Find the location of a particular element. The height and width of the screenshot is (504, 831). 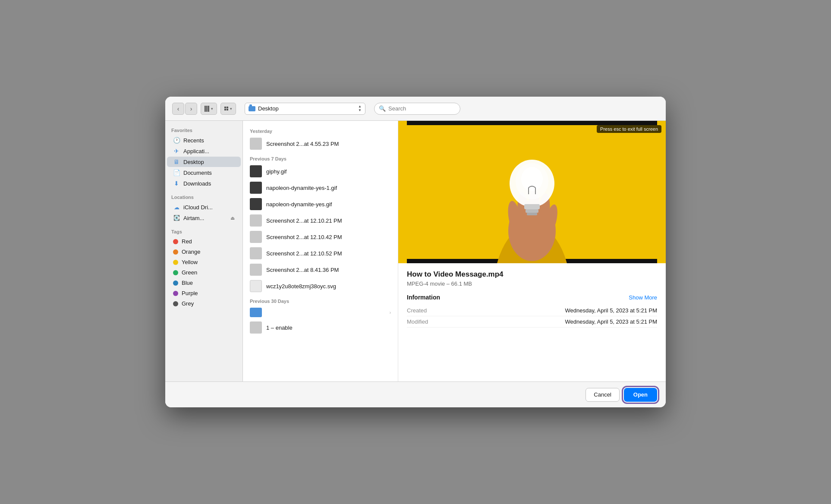

prev7-header: Previous 7 Days is located at coordinates (320, 158).